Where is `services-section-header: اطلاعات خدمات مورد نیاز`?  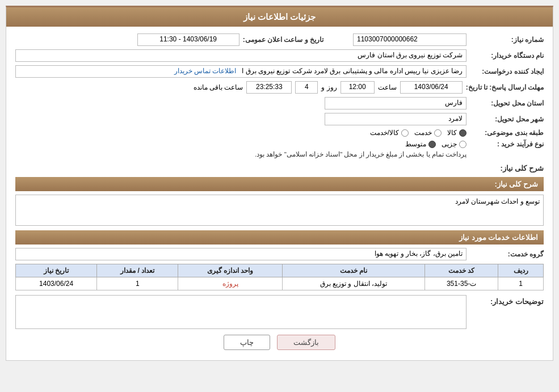
services-section-header: اطلاعات خدمات مورد نیاز is located at coordinates (279, 237).